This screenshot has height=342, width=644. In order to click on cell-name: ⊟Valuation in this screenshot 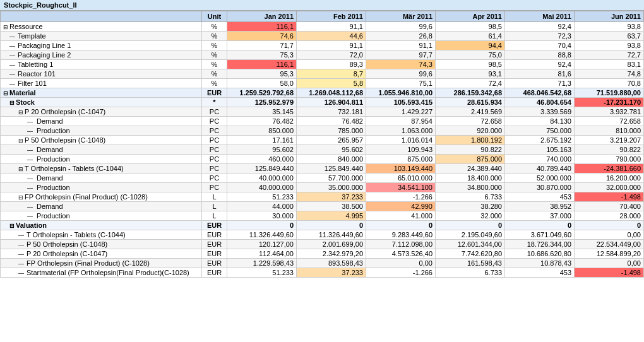, I will do `click(101, 226)`.